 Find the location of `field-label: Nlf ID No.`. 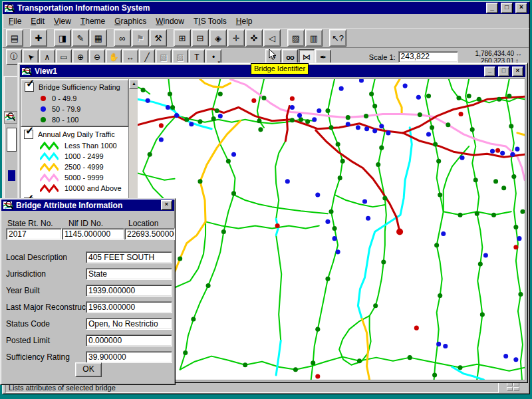

field-label: Nlf ID No. is located at coordinates (86, 223).